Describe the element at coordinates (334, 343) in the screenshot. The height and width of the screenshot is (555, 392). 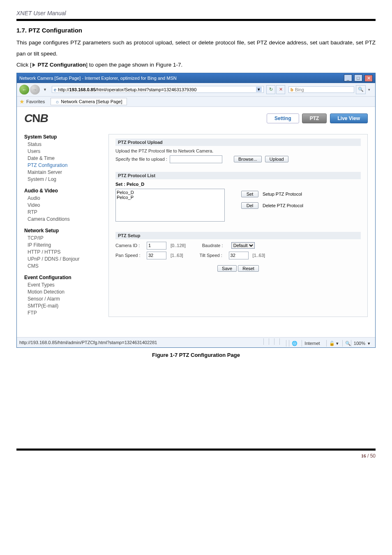
I see `protected-mode-icon: 🔓 ▾` at that location.